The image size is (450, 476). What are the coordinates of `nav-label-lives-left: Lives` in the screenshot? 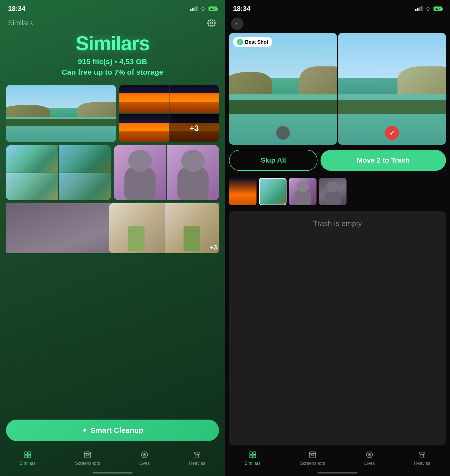 It's located at (144, 464).